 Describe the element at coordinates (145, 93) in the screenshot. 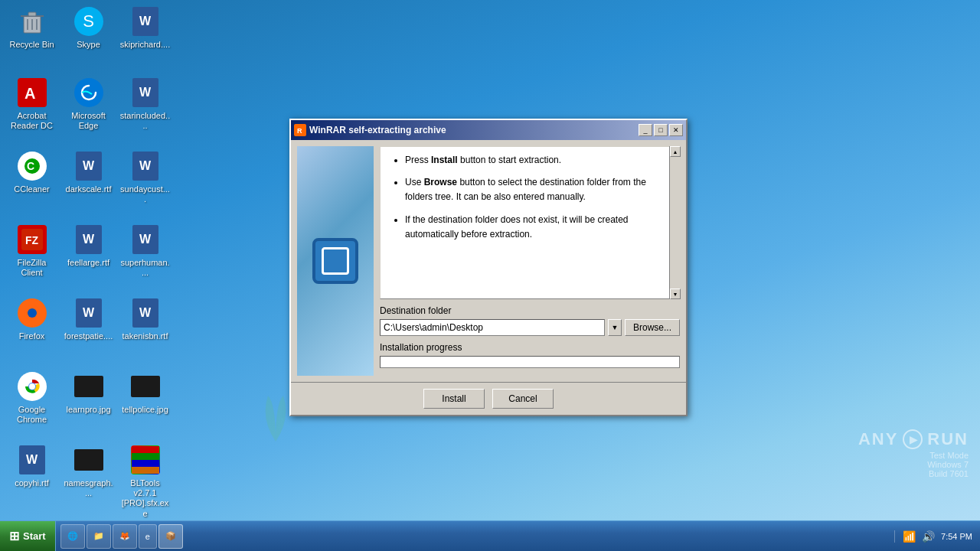

I see `starincluded-icon: W` at that location.